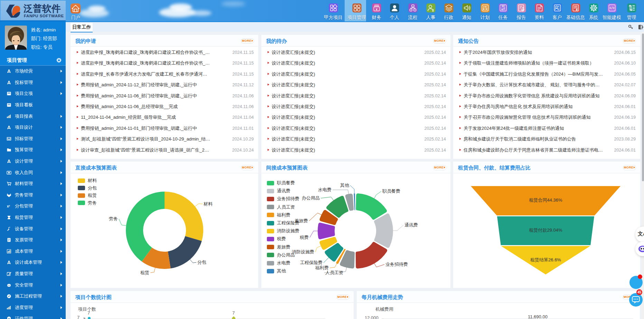 This screenshot has width=644, height=319. Describe the element at coordinates (9, 206) in the screenshot. I see `svg-text: x²` at that location.